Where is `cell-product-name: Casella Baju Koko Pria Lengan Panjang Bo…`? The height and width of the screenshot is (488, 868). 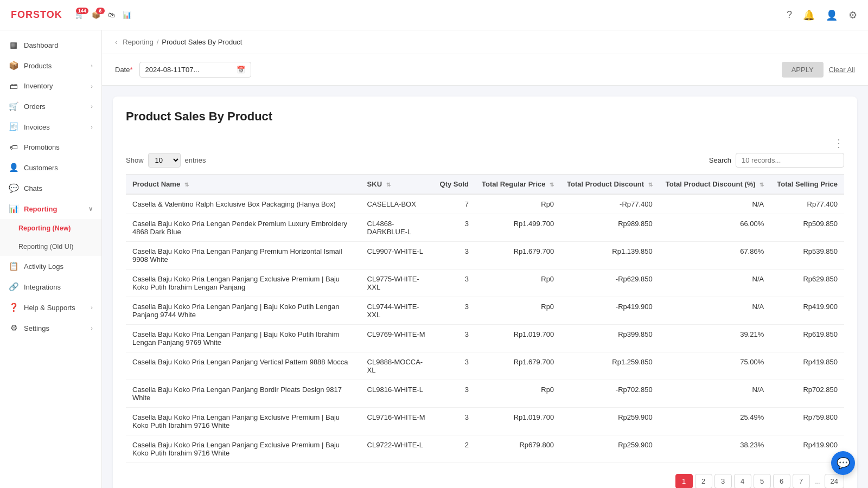 cell-product-name: Casella Baju Koko Pria Lengan Panjang Bo… is located at coordinates (243, 394).